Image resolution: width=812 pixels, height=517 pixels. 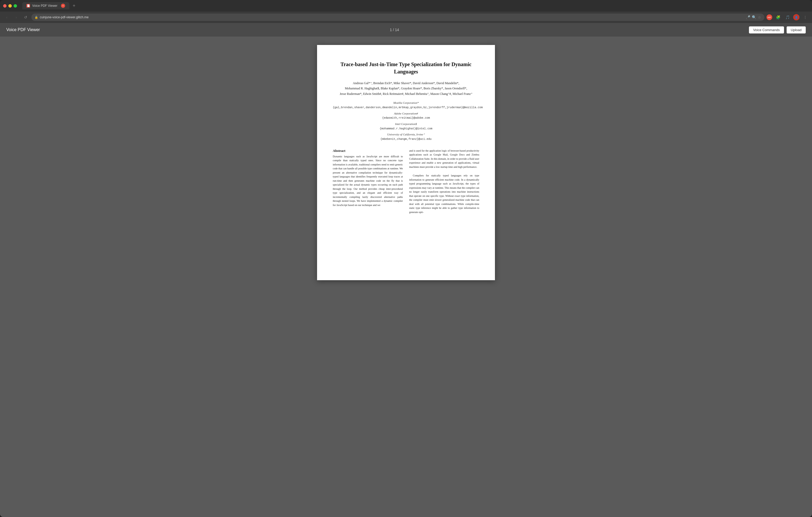 I want to click on media-icon: 🎵, so click(x=787, y=17).